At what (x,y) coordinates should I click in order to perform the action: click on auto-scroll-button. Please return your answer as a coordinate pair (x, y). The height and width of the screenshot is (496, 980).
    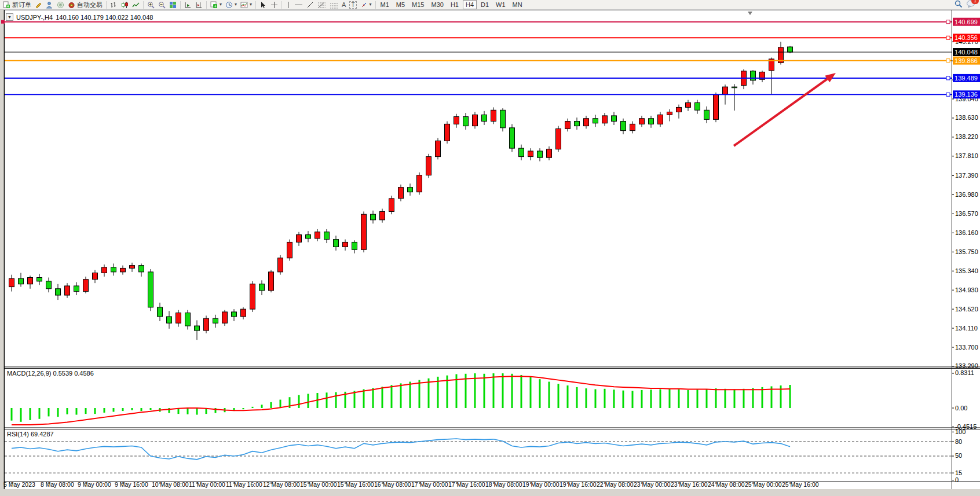
    Looking at the image, I should click on (188, 5).